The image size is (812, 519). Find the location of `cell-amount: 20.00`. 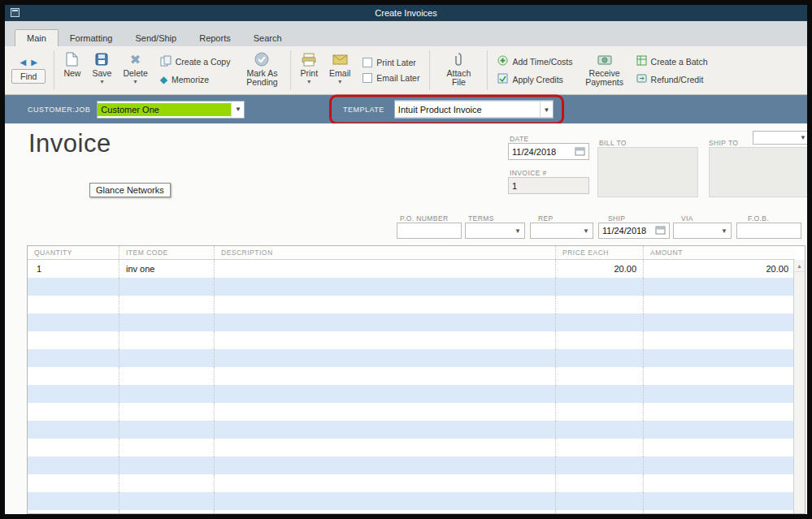

cell-amount: 20.00 is located at coordinates (719, 269).